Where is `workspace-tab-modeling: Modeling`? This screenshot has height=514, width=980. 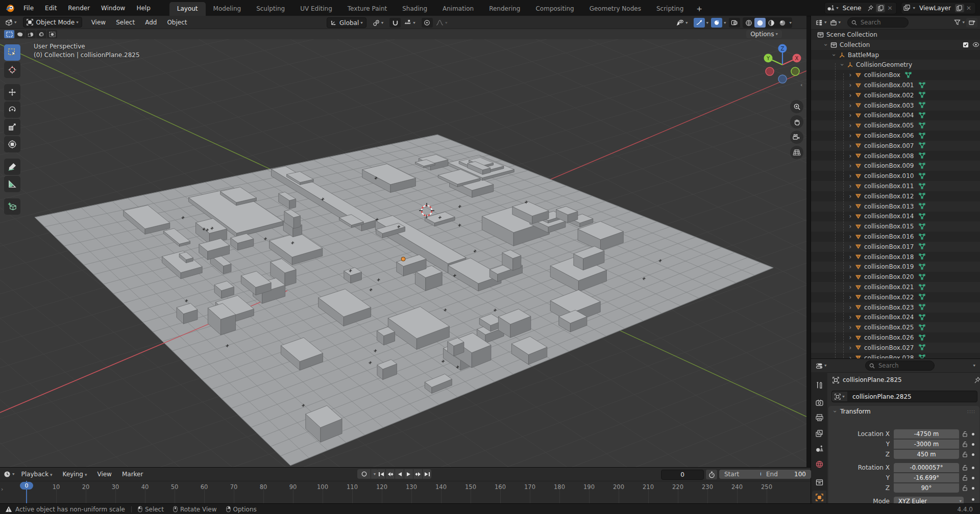
workspace-tab-modeling: Modeling is located at coordinates (228, 9).